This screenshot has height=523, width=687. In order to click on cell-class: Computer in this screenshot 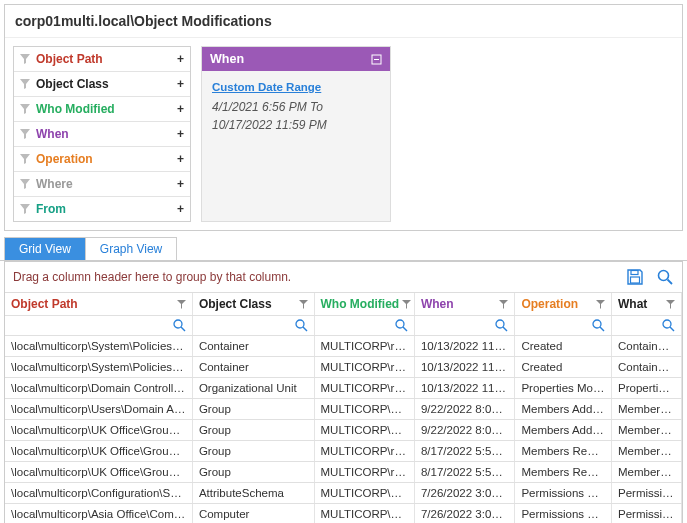, I will do `click(254, 514)`.